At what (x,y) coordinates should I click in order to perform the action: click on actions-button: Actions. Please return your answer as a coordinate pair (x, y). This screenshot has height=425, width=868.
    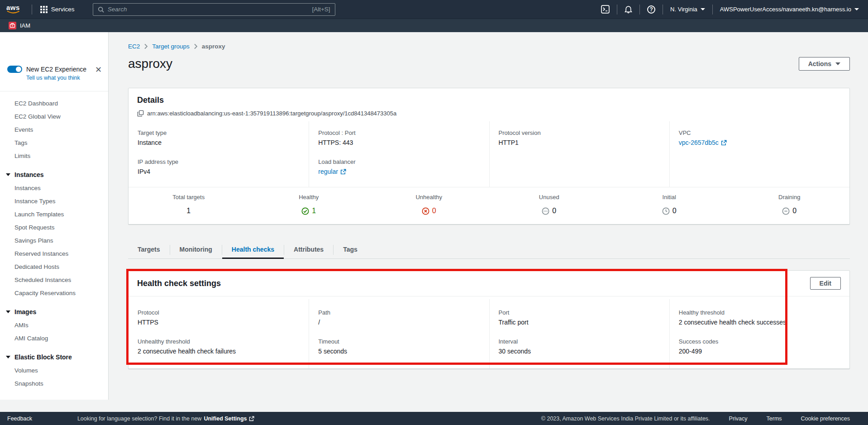
    Looking at the image, I should click on (825, 64).